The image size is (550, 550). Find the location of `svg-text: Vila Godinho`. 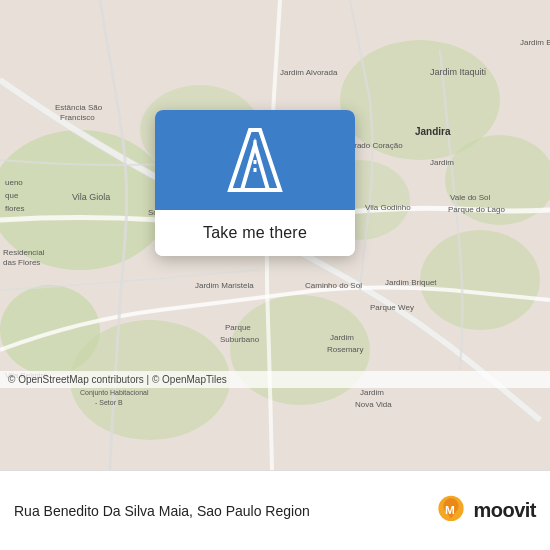

svg-text: Vila Godinho is located at coordinates (388, 208).